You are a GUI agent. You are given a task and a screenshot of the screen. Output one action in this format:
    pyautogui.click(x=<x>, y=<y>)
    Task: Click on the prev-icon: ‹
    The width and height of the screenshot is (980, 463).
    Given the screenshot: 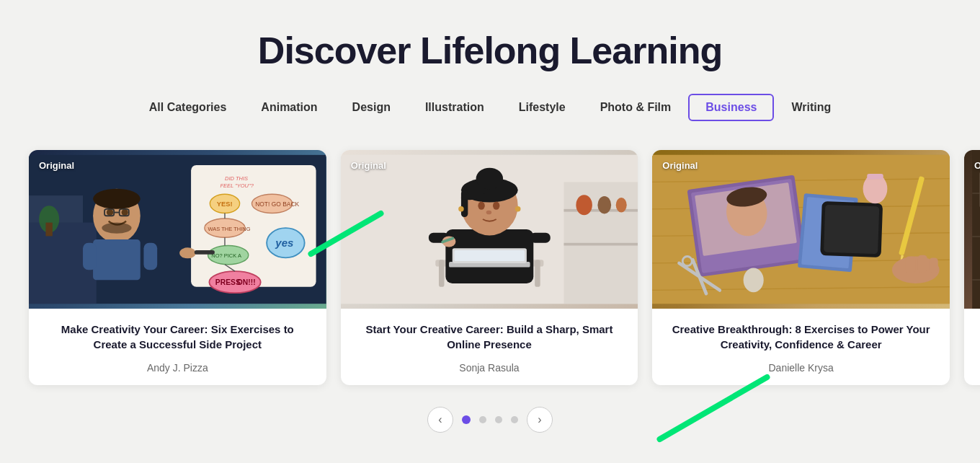 What is the action you would take?
    pyautogui.click(x=440, y=420)
    